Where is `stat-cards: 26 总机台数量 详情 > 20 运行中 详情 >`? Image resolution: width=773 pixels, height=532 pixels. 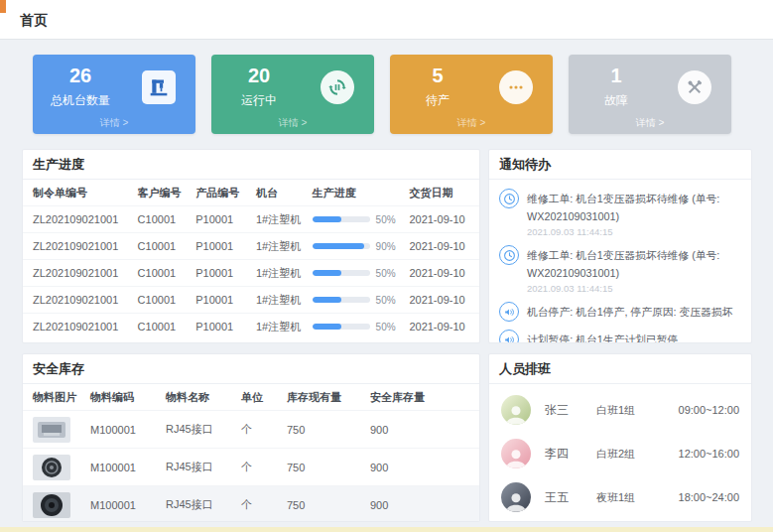 stat-cards: 26 总机台数量 详情 > 20 运行中 详情 > is located at coordinates (387, 94).